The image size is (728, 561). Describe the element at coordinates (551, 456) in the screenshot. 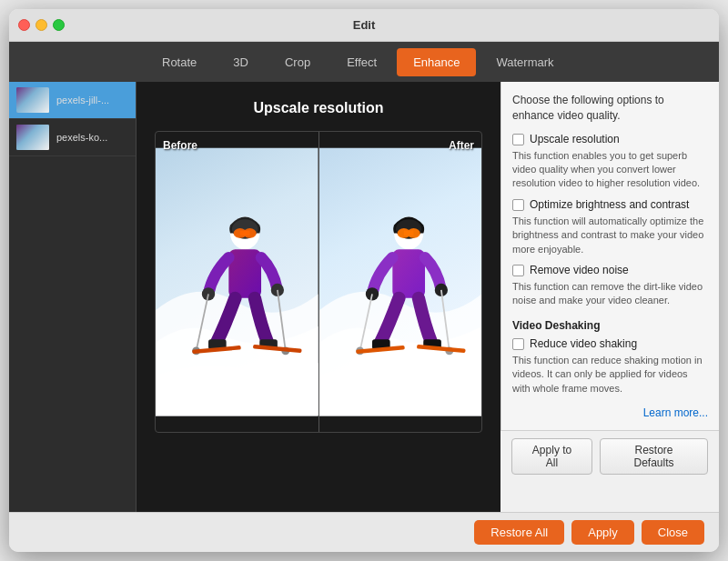

I see `apply-to-all-button: Apply to All` at that location.